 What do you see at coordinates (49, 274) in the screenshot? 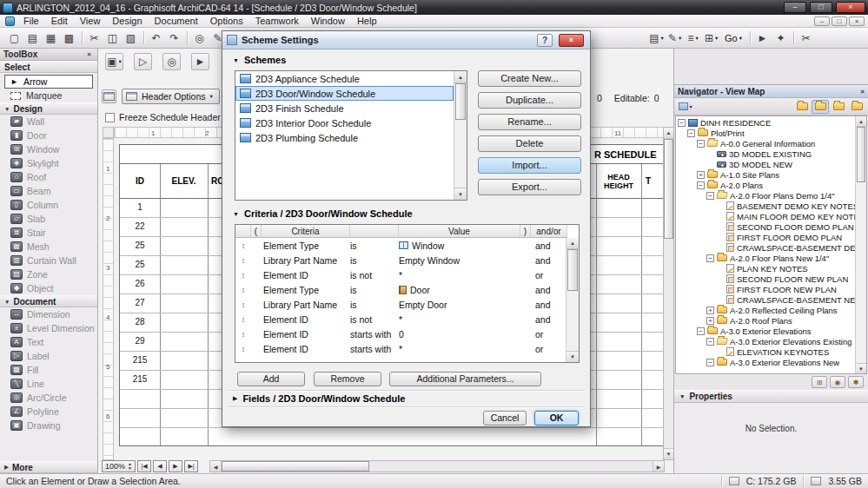
I see `toolbox-item: ▨ Zone` at bounding box center [49, 274].